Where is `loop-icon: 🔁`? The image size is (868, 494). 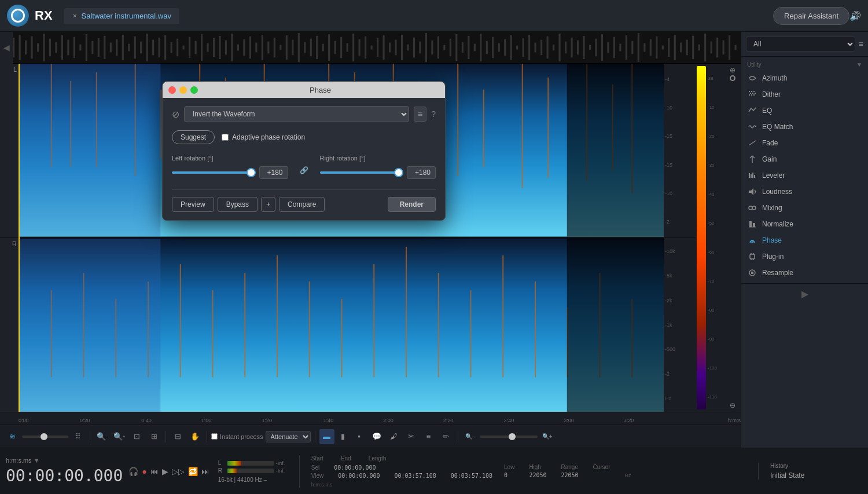
loop-icon: 🔁 is located at coordinates (193, 471).